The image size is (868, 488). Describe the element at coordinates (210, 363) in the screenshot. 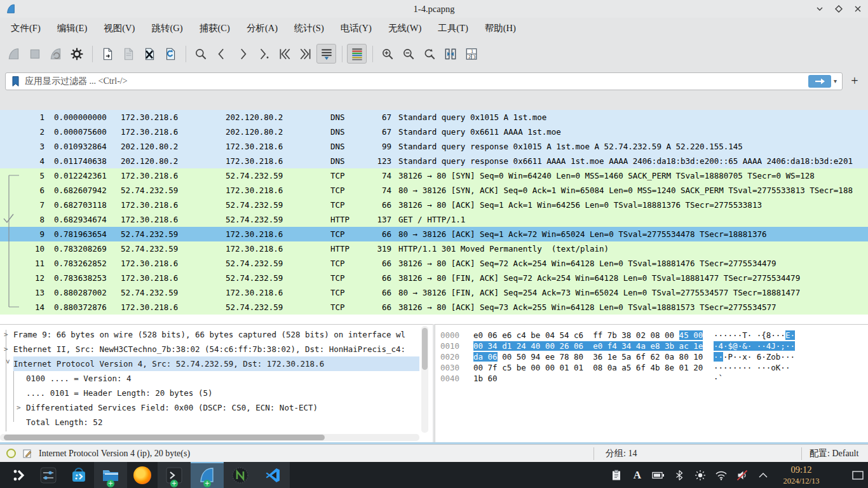

I see `detail-line: >Internet Protocol Version 4, Src: 52.74…` at that location.